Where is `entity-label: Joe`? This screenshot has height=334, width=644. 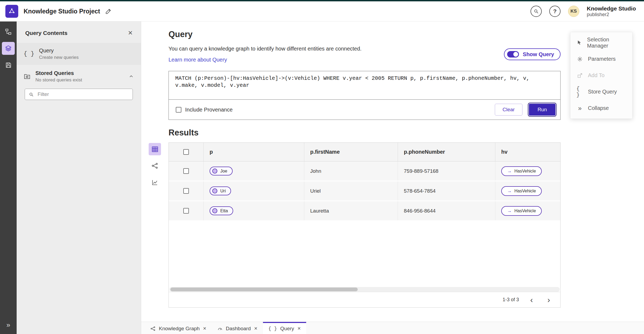 entity-label: Joe is located at coordinates (224, 171).